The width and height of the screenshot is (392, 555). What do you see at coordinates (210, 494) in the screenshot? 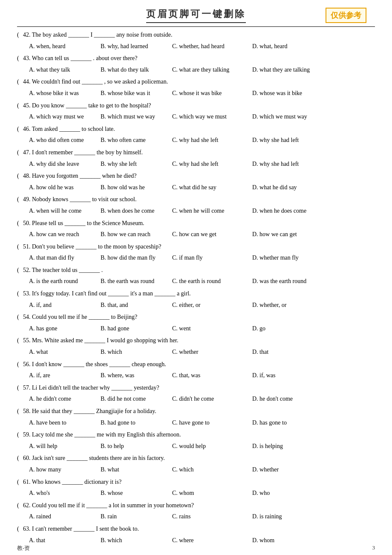
I see `option-c-61: C. whom` at bounding box center [210, 494].